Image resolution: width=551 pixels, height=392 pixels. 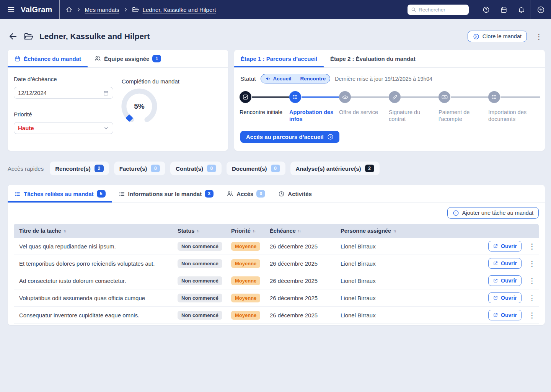 What do you see at coordinates (295, 194) in the screenshot?
I see `tab-activites: Activités` at bounding box center [295, 194].